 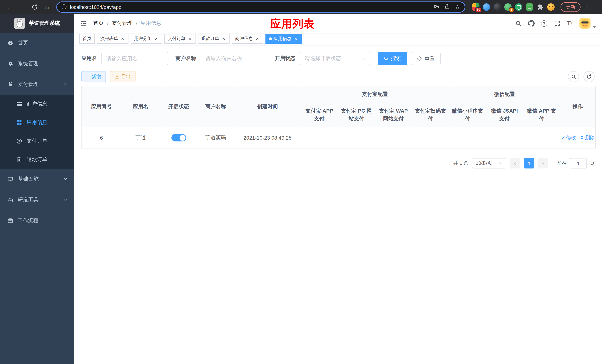 What do you see at coordinates (508, 7) in the screenshot?
I see `extension-avatar-icon: 1` at bounding box center [508, 7].